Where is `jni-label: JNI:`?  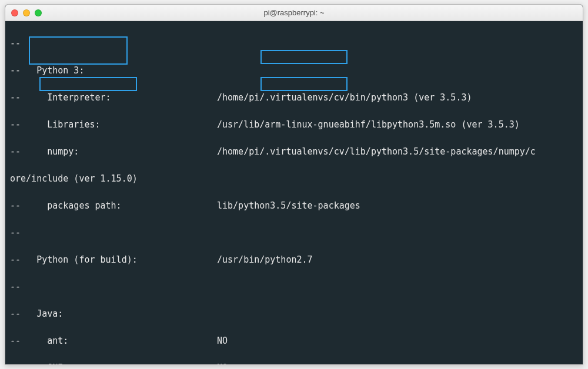 jni-label: JNI: is located at coordinates (58, 363).